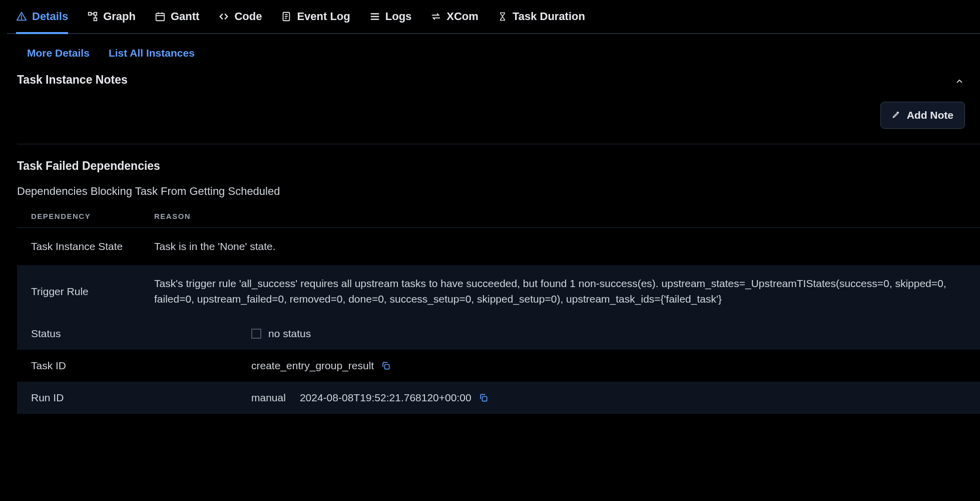 Image resolution: width=980 pixels, height=501 pixels. Describe the element at coordinates (462, 17) in the screenshot. I see `tab-label: XCom` at that location.